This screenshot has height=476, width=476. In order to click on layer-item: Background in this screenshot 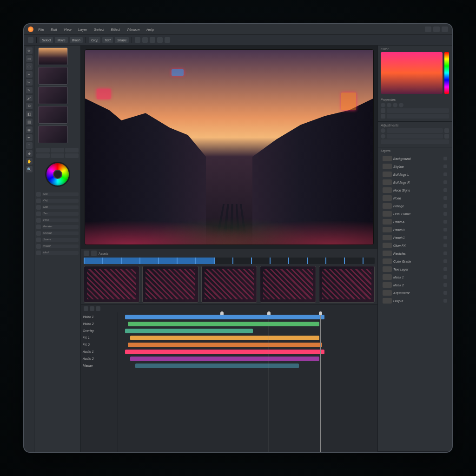, I will do `click(415, 159)`.